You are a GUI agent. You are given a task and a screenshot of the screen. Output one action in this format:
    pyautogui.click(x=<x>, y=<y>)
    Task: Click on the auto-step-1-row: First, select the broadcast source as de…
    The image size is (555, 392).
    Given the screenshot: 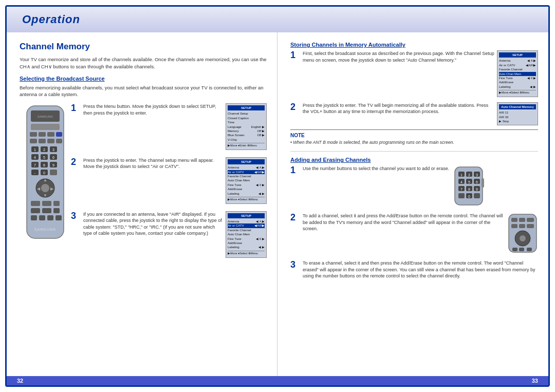 What is the action you would take?
    pyautogui.click(x=420, y=74)
    